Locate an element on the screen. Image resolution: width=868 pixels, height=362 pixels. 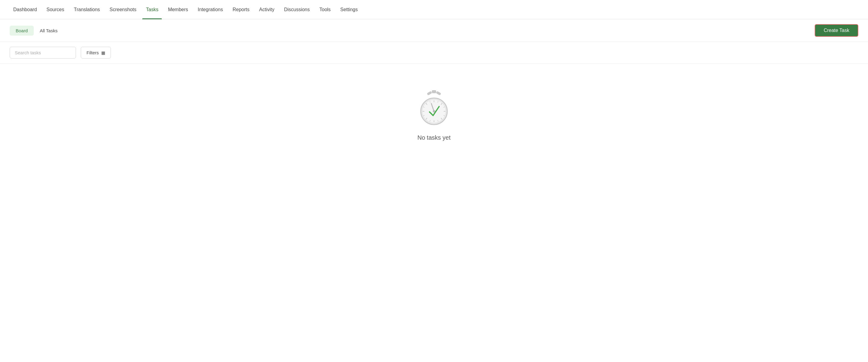
stopwatch-icon is located at coordinates (434, 107).